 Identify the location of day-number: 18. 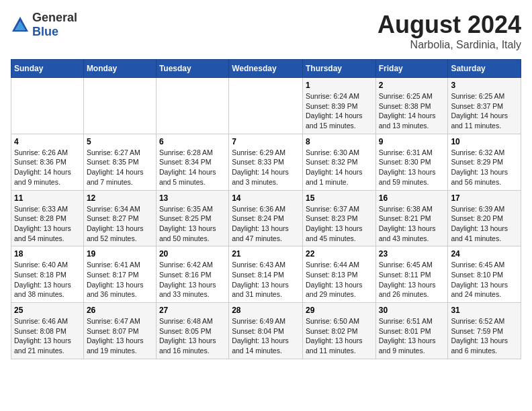
(47, 254).